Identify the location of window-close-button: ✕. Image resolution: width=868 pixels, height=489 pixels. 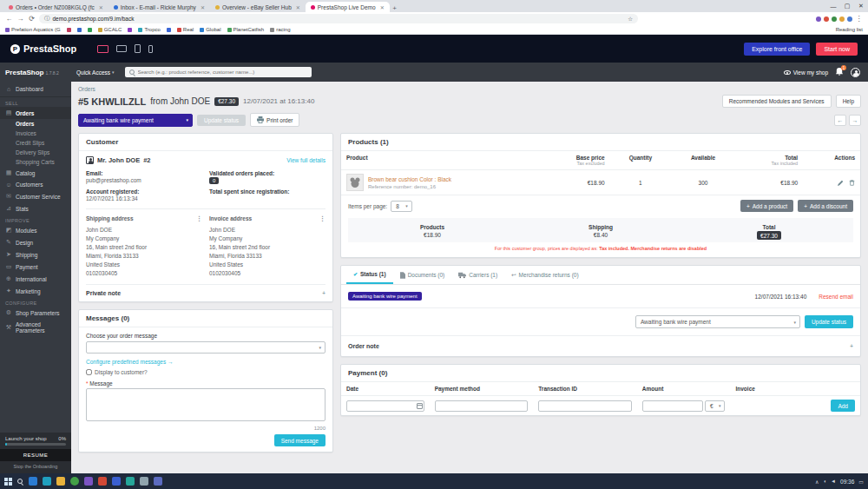
(861, 6).